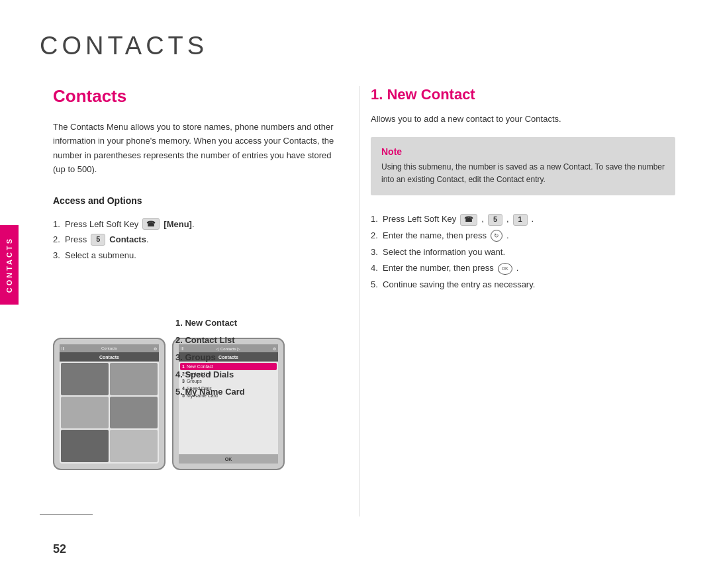 The height and width of the screenshot is (588, 715). What do you see at coordinates (199, 256) in the screenshot?
I see `left-step-3: 3. Select a submenu.` at bounding box center [199, 256].